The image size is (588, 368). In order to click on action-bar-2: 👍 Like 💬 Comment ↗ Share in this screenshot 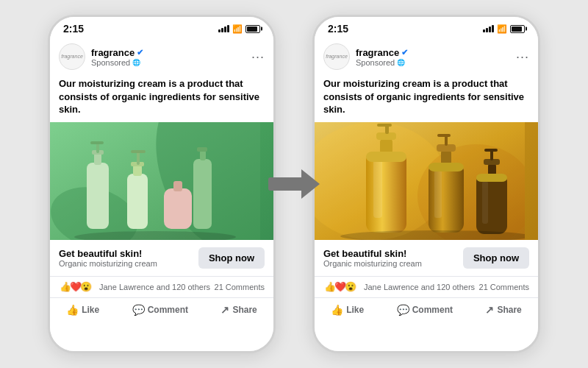, I will do `click(426, 310)`.